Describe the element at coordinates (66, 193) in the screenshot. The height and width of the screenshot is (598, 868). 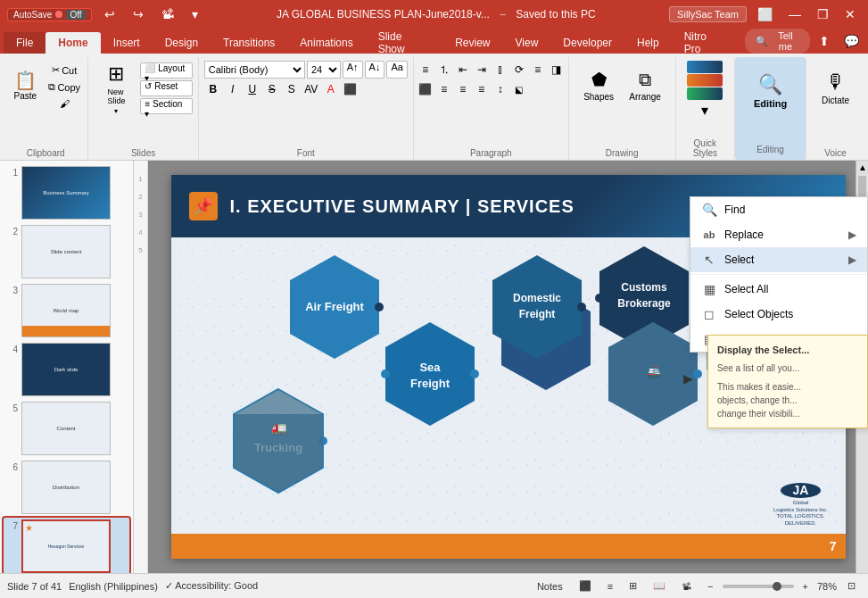
I see `slide-thumb-1: 1 Business Summary` at that location.